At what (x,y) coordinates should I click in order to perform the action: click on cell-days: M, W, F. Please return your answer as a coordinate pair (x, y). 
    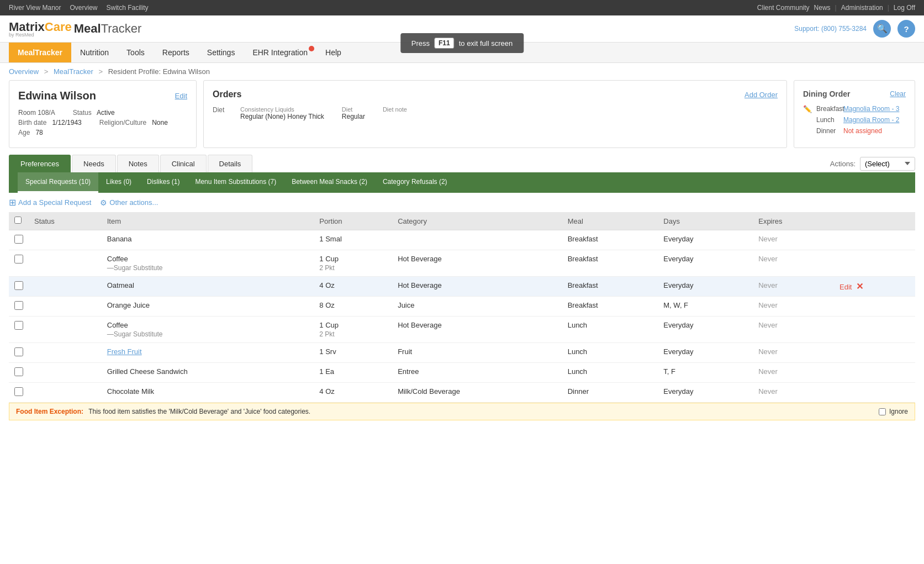
    Looking at the image, I should click on (705, 307).